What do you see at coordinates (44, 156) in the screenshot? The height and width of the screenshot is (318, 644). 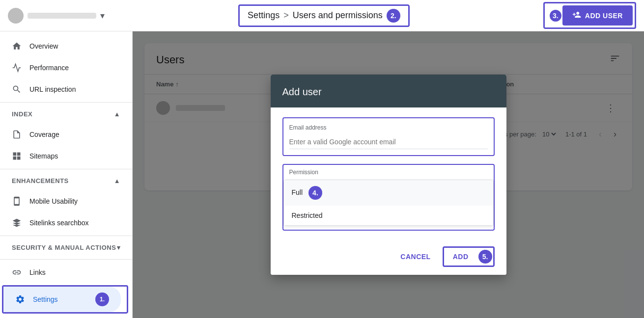 I see `sidebar-label-sitemaps: Sitemaps` at bounding box center [44, 156].